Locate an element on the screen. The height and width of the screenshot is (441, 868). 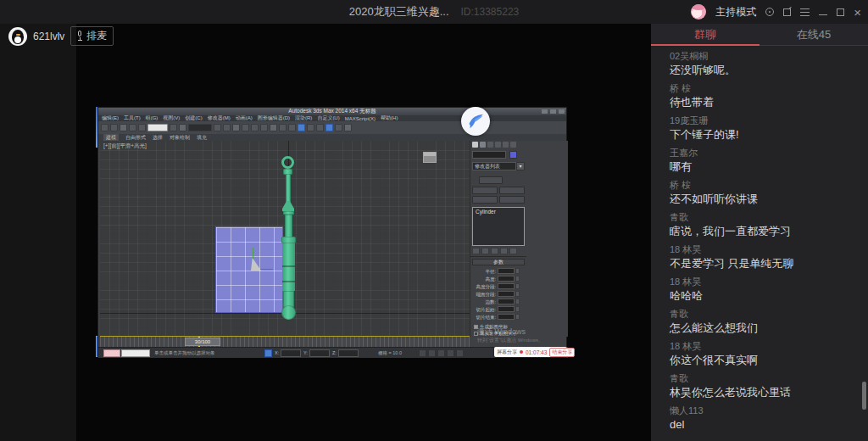
configure-sets-icon is located at coordinates (514, 251).